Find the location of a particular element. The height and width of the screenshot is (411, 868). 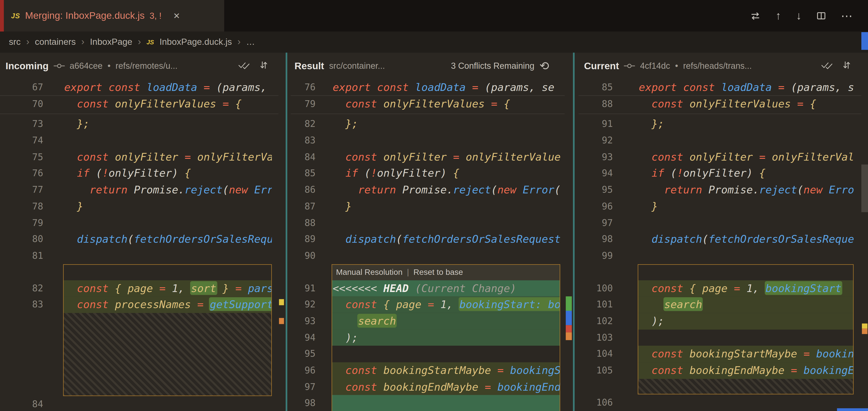

horizontal-scrollbar-indicator is located at coordinates (852, 410).